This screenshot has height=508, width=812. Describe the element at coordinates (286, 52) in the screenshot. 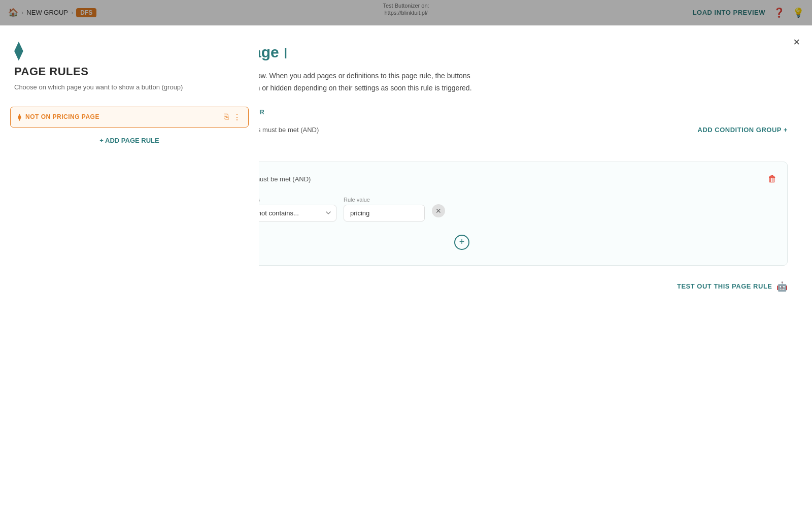

I see `cursor-icon: |` at that location.